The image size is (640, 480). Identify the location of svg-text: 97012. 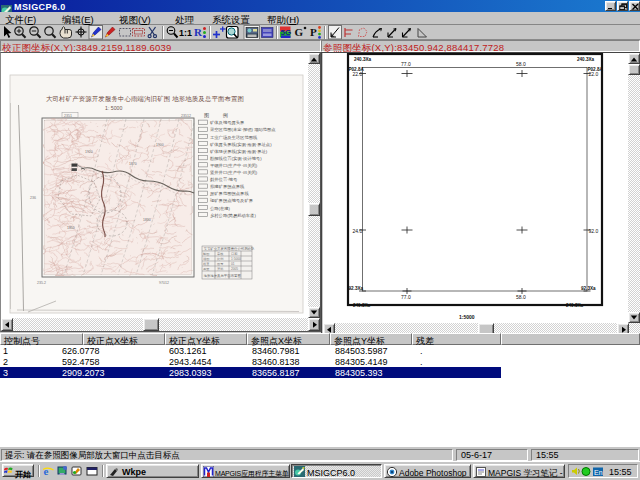
(164, 283).